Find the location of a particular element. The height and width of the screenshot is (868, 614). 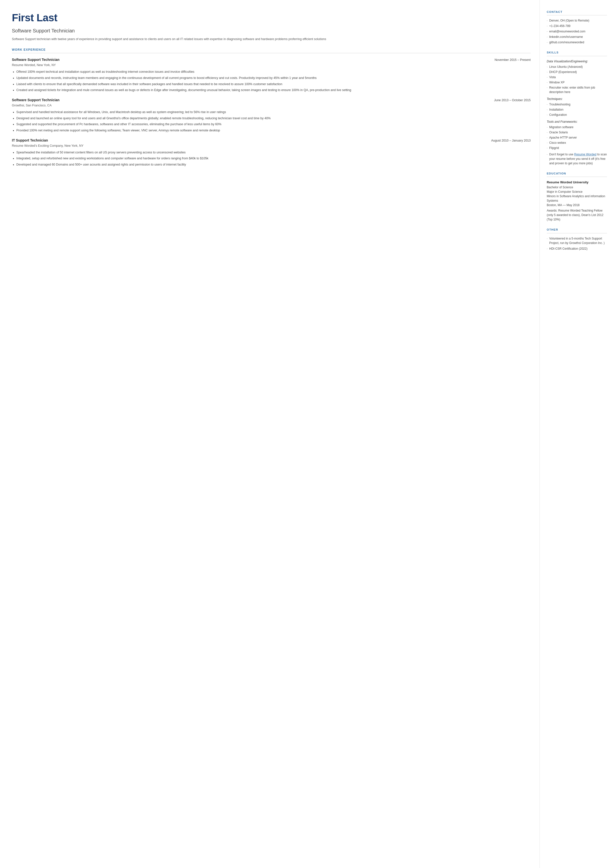

other-item-0: Volunteered in a 5-months Tech Support P… is located at coordinates (577, 241).